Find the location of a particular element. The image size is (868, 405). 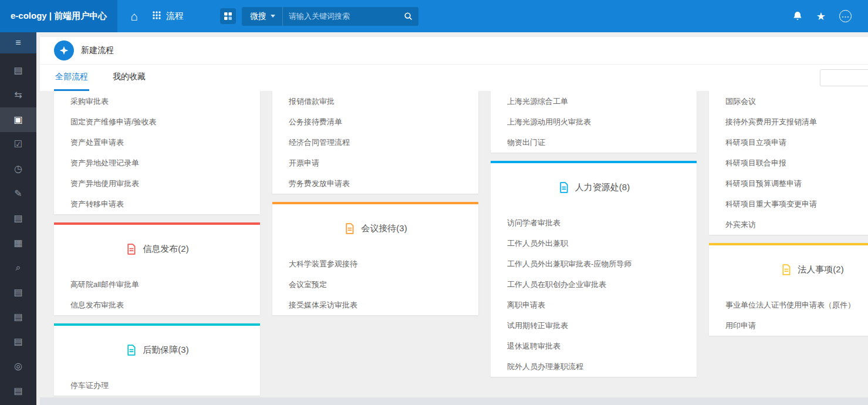

home-icon: ⌂ is located at coordinates (134, 16).